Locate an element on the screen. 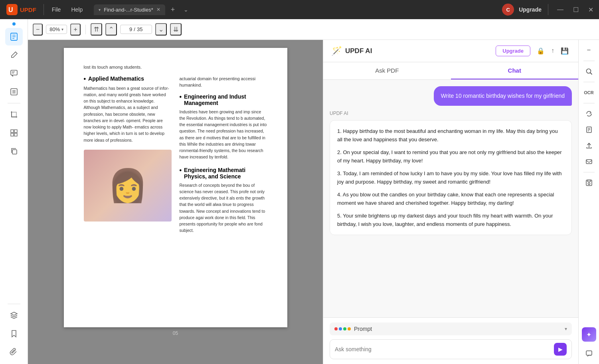 The image size is (599, 364). right-icon-minus: − is located at coordinates (589, 50).